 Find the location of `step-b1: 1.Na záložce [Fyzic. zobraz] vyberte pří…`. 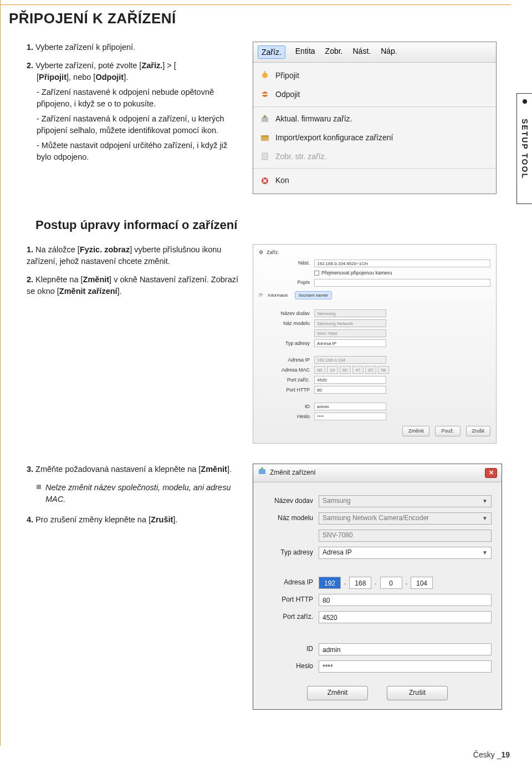

step-b1: 1.Na záložce [Fyzic. zobraz] vyberte pří… is located at coordinates (135, 256).